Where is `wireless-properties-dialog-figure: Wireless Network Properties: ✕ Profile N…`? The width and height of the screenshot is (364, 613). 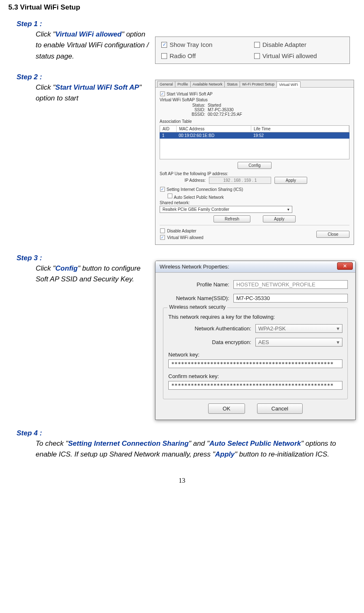 wireless-properties-dialog-figure: Wireless Network Properties: ✕ Profile N… is located at coordinates (255, 340).